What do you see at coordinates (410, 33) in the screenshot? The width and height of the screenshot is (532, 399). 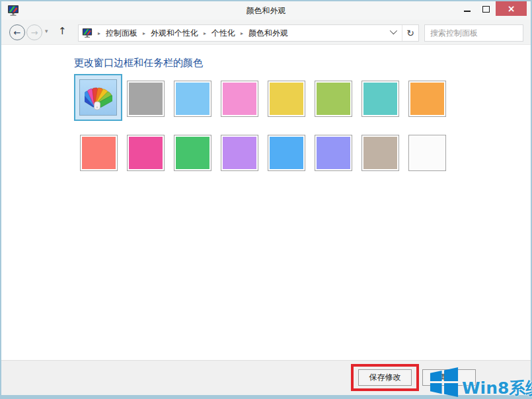 I see `refresh-icon: ↻` at bounding box center [410, 33].